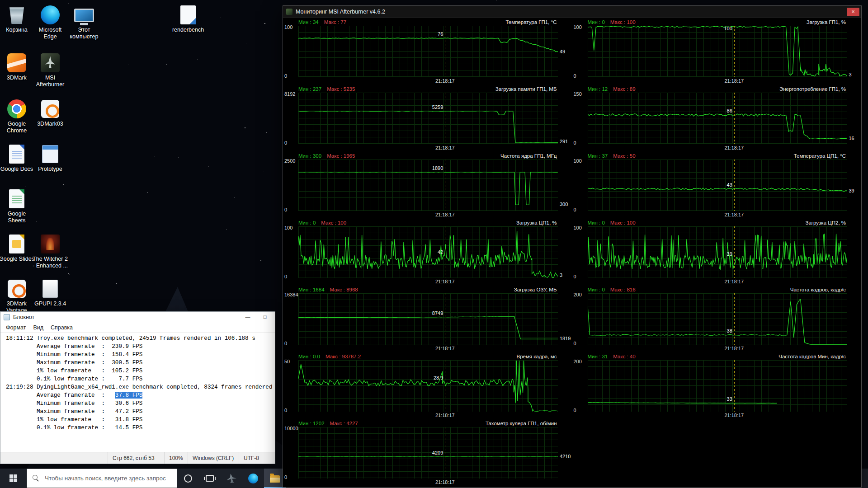 This screenshot has height=488, width=868. Describe the element at coordinates (14, 478) in the screenshot. I see `start-button` at that location.